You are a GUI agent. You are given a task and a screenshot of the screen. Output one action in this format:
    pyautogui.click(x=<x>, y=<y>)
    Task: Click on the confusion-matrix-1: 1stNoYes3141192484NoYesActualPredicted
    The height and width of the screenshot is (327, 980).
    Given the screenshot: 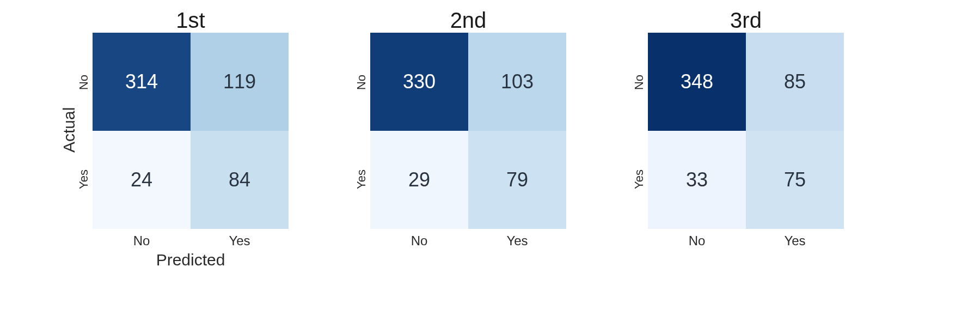 What is the action you would take?
    pyautogui.click(x=191, y=131)
    